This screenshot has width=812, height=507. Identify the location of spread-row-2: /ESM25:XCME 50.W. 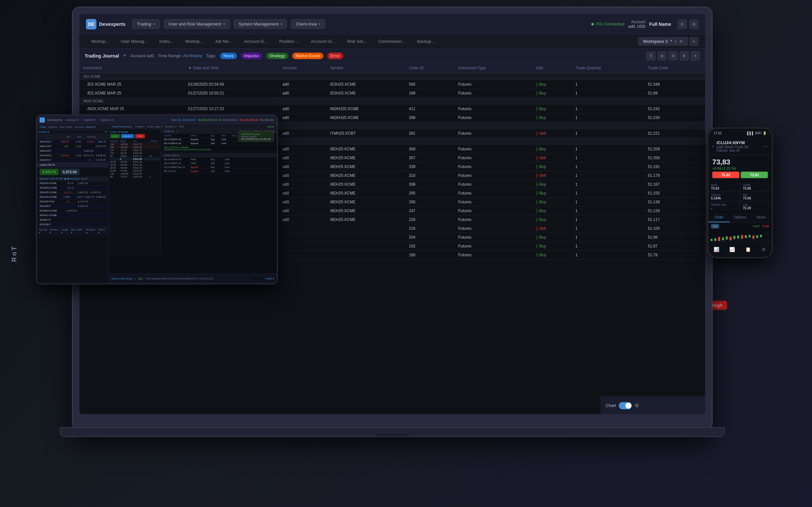
(73, 188).